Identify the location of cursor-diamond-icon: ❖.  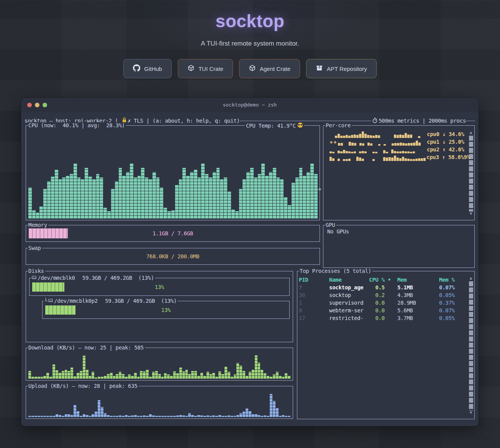
(320, 189).